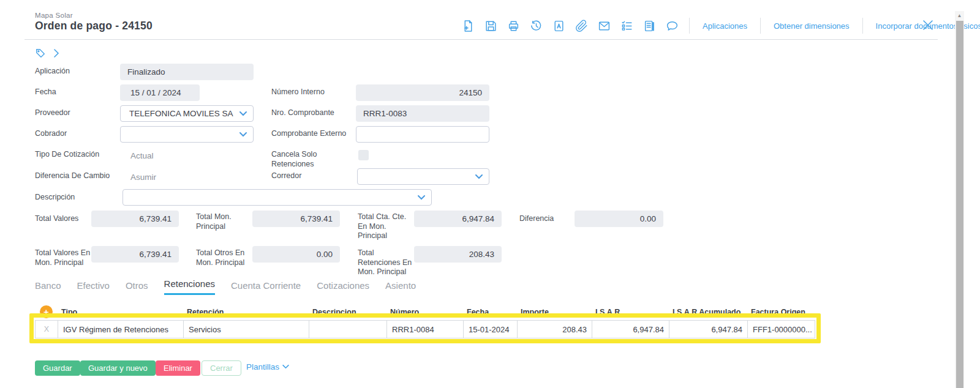 Image resolution: width=980 pixels, height=388 pixels. Describe the element at coordinates (782, 329) in the screenshot. I see `cell-factura-origen: FFF1-0000000...` at that location.